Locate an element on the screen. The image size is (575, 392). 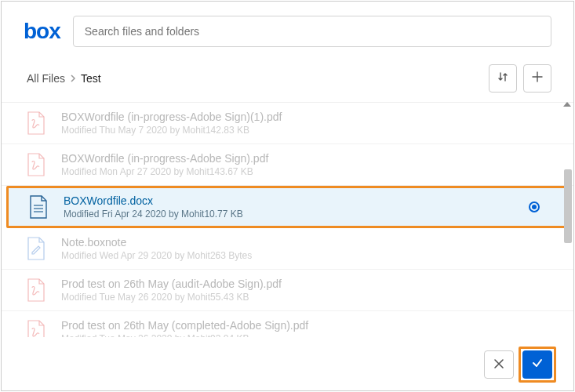
file-name: BOXWordfile (in-progress-Adobe Sign).pdf is located at coordinates (301, 158).